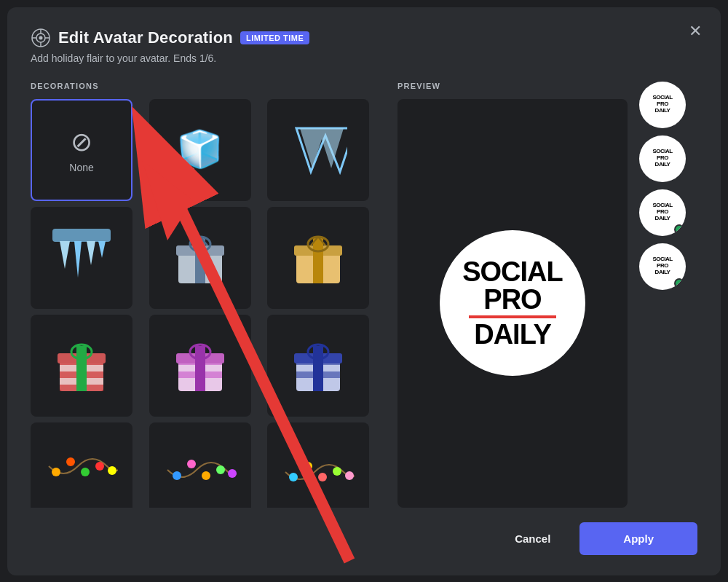 Image resolution: width=728 pixels, height=582 pixels. What do you see at coordinates (364, 38) in the screenshot?
I see `modal-header: Edit Avatar Decoration LIMITED TIME ✕` at bounding box center [364, 38].